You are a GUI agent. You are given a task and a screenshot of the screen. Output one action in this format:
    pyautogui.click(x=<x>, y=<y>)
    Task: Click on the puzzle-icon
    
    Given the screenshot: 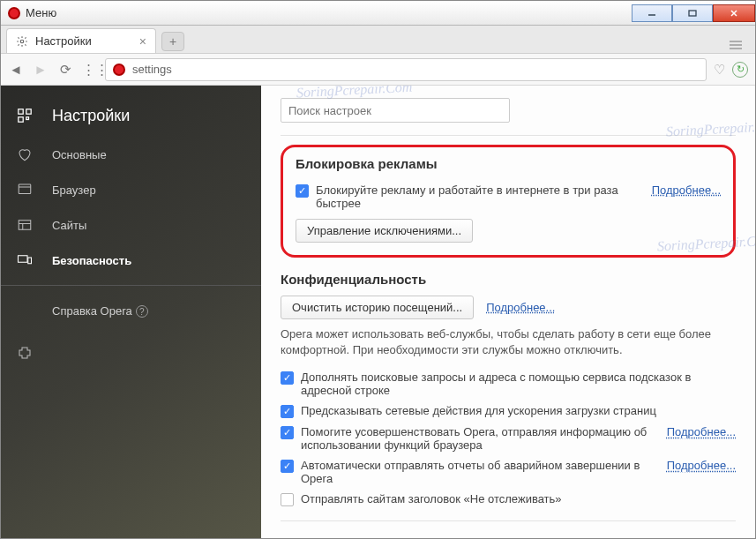 What is the action you would take?
    pyautogui.click(x=25, y=353)
    